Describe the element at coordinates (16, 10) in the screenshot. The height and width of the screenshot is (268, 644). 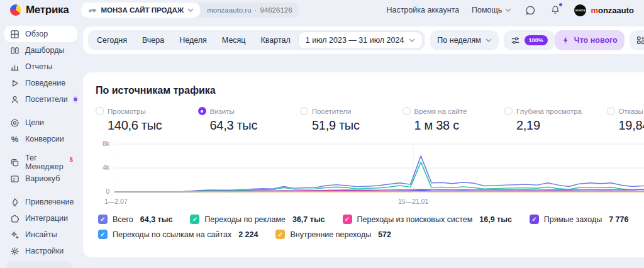
I see `metrica-logo-icon` at that location.